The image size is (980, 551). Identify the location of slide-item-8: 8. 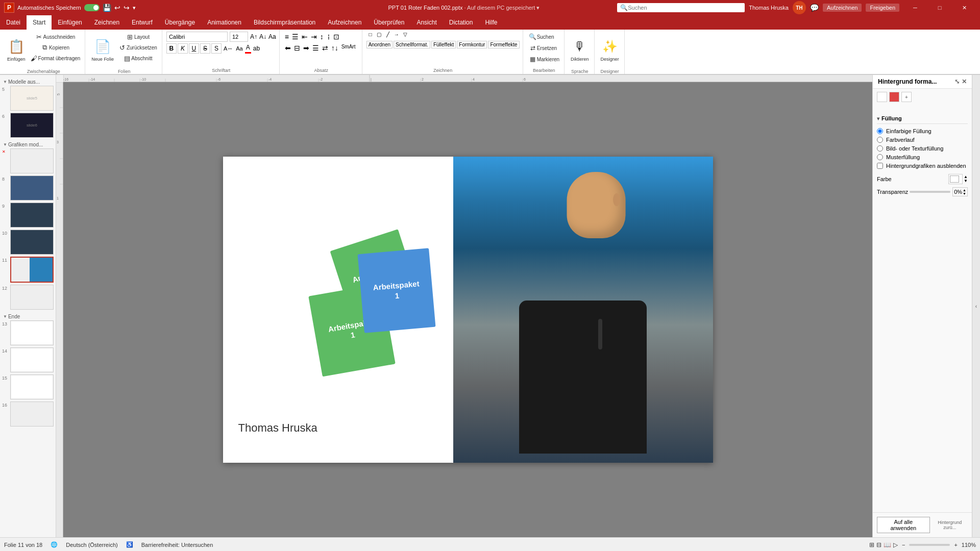
(28, 188).